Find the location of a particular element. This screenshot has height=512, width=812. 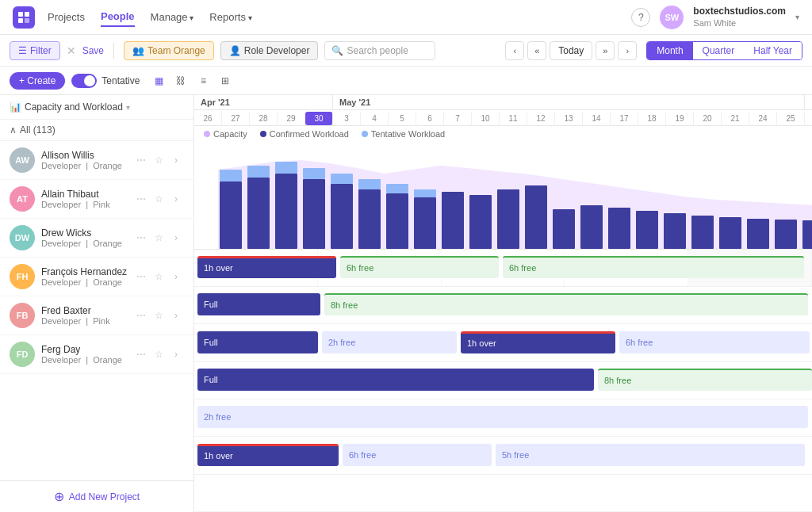

month-labels-row: Apr '21 May '21 is located at coordinates (503, 103).